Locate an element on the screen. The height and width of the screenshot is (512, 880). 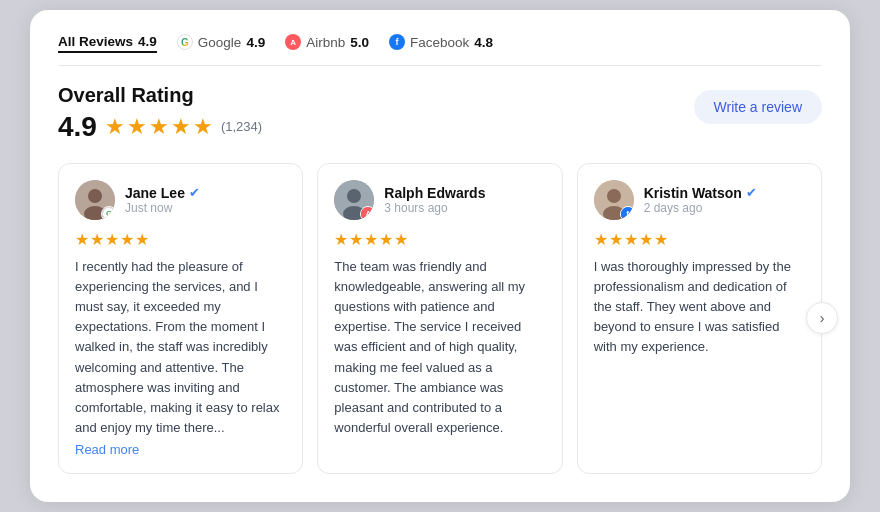
tab-airbnb-label: Airbnb is located at coordinates (326, 42).